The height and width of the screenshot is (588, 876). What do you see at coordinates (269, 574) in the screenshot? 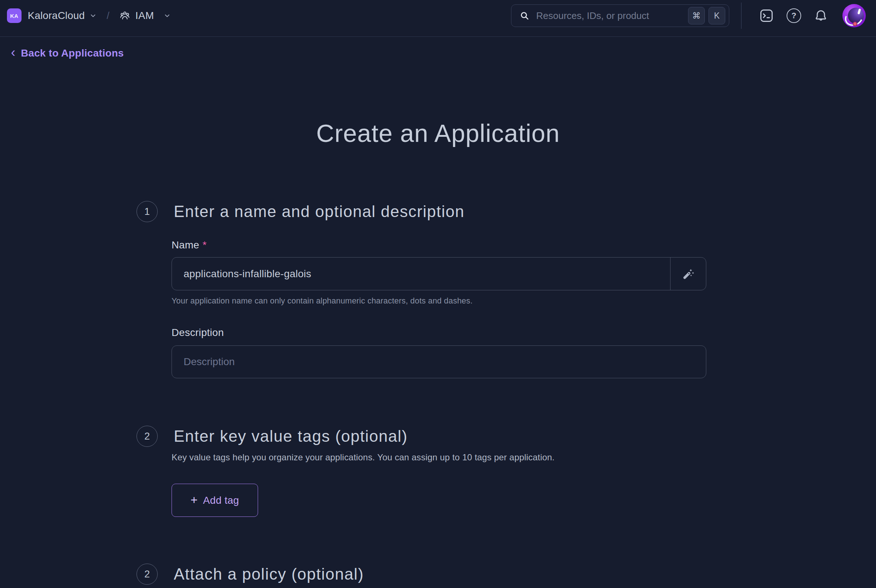
I see `step-heading: Attach a policy (optional)` at bounding box center [269, 574].